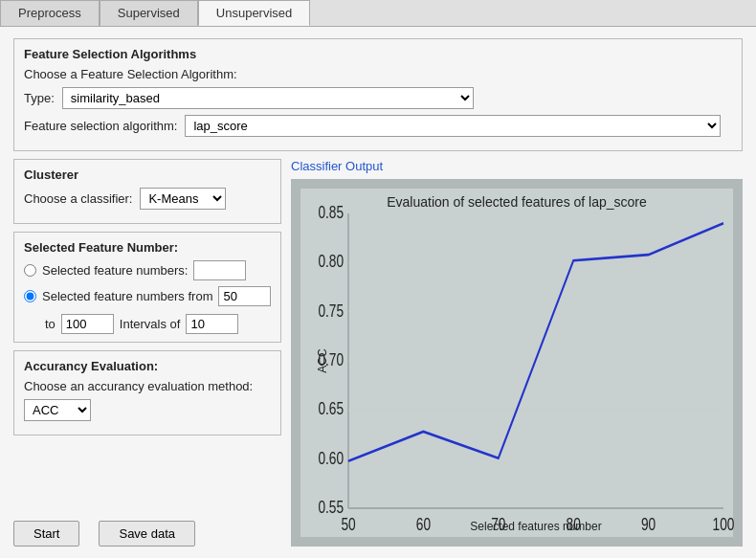 The height and width of the screenshot is (558, 756). What do you see at coordinates (517, 201) in the screenshot?
I see `chart-title: Evaluation of selected features of lap_s…` at bounding box center [517, 201].